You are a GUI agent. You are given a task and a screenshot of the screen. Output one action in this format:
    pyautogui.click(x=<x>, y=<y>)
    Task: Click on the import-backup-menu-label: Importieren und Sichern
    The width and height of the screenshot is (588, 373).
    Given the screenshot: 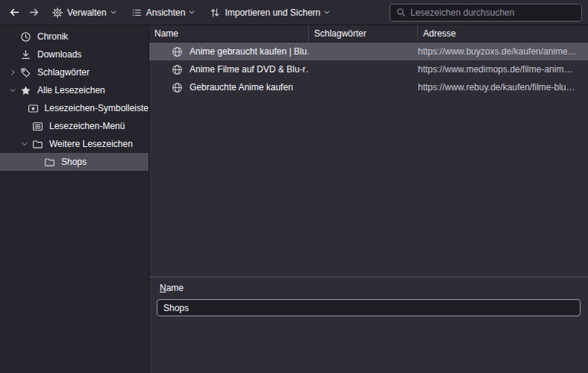 What is the action you would take?
    pyautogui.click(x=272, y=13)
    